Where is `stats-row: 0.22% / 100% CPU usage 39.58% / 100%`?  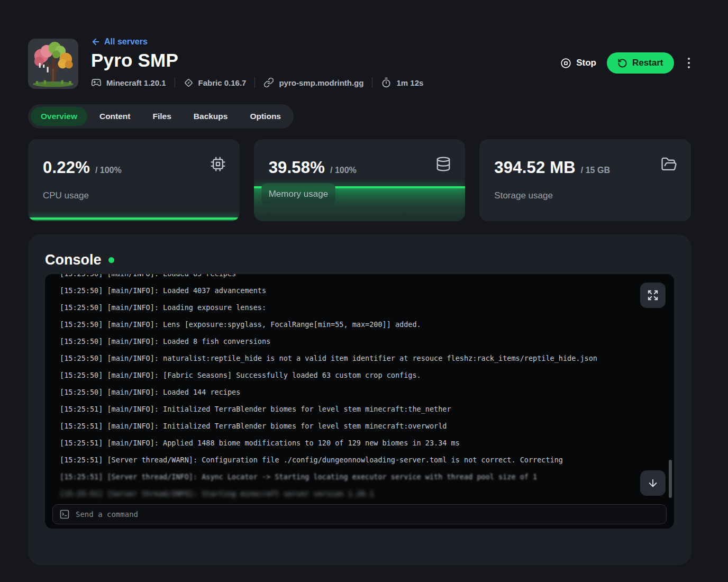
stats-row: 0.22% / 100% CPU usage 39.58% / 100% is located at coordinates (360, 180).